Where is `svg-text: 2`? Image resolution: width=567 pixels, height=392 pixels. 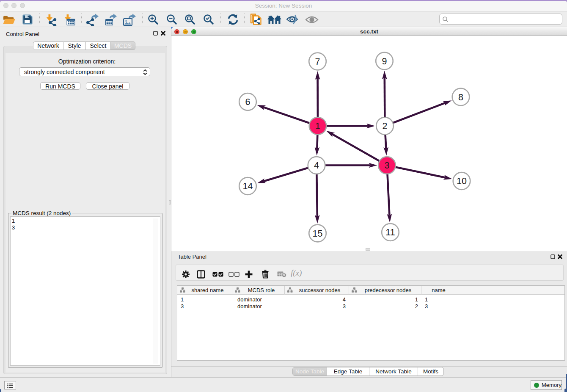 svg-text: 2 is located at coordinates (385, 126).